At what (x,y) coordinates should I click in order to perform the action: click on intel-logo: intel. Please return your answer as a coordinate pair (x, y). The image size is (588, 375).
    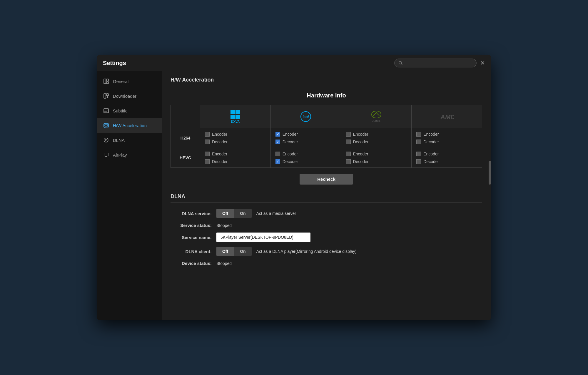
    Looking at the image, I should click on (306, 117).